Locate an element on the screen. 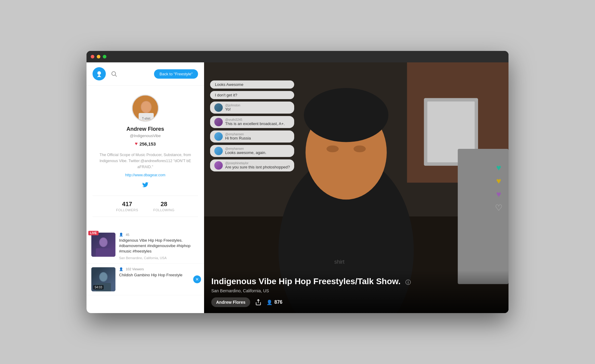 Image resolution: width=595 pixels, height=364 pixels. heart-teal: ♥ is located at coordinates (499, 168).